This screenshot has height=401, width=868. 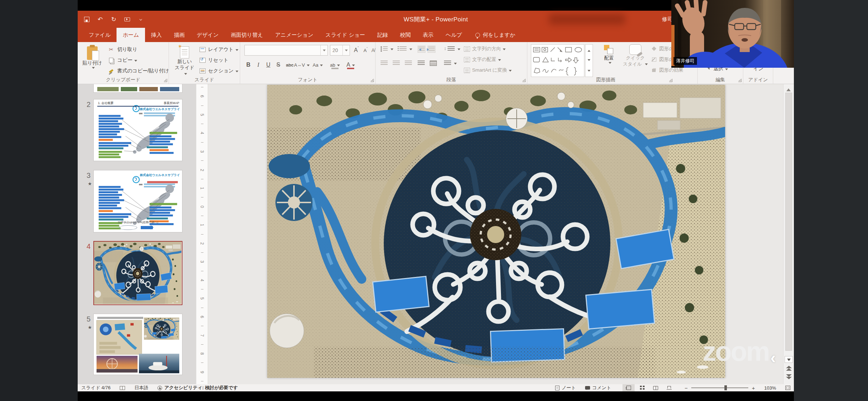 I want to click on align-text-button: 文字の配置, so click(x=482, y=60).